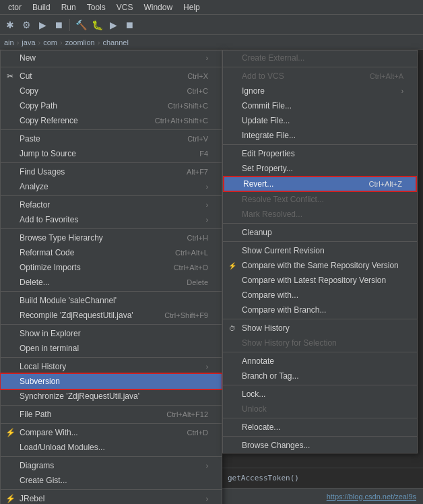  I want to click on ctx-find-usages: Find Usages Alt+F7, so click(111, 172).